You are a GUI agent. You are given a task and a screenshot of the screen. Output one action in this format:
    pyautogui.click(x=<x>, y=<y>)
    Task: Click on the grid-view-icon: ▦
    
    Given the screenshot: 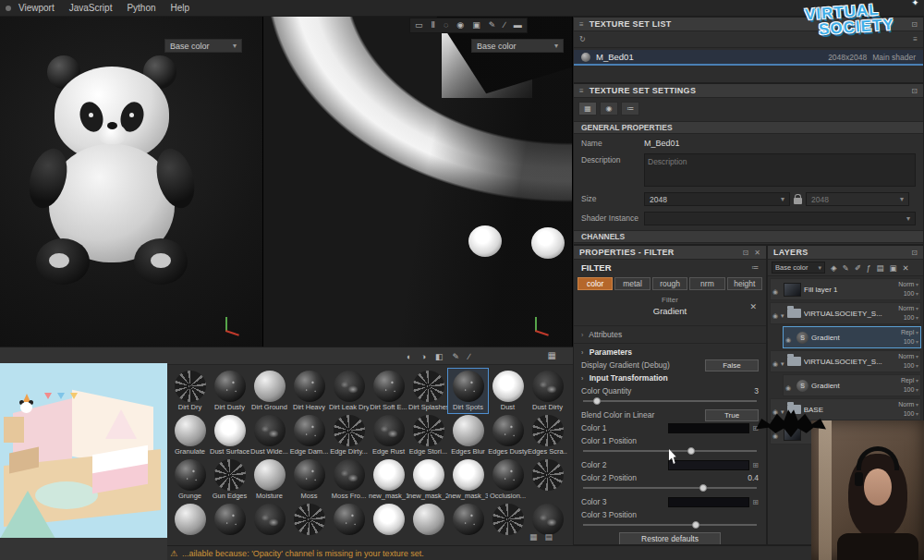 What is the action you would take?
    pyautogui.click(x=553, y=355)
    